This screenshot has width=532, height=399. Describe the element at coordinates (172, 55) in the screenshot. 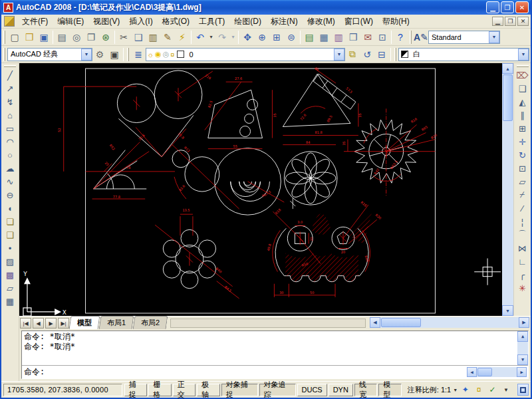

I see `layer-lock-icon: ¤` at that location.